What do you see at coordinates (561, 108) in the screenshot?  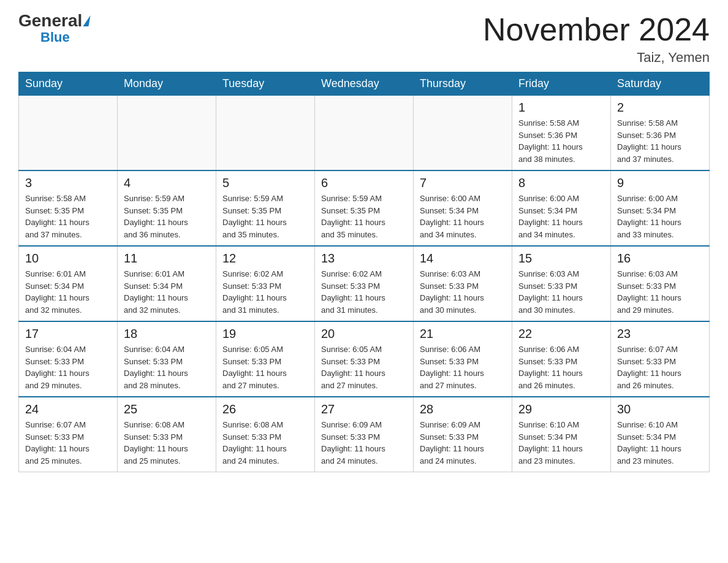 I see `day-number: 1` at bounding box center [561, 108].